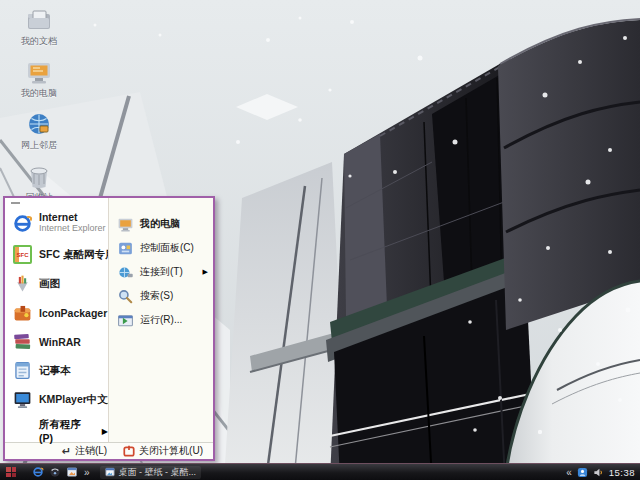 Image resolution: width=640 pixels, height=480 pixels. I want to click on menu-item-title: IconPackager, so click(73, 313).